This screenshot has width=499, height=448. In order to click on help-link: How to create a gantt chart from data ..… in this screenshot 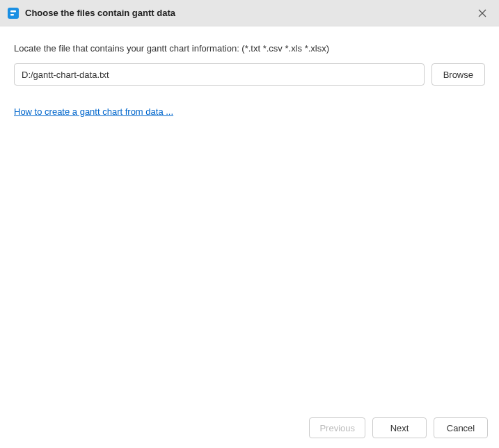, I will do `click(93, 111)`.